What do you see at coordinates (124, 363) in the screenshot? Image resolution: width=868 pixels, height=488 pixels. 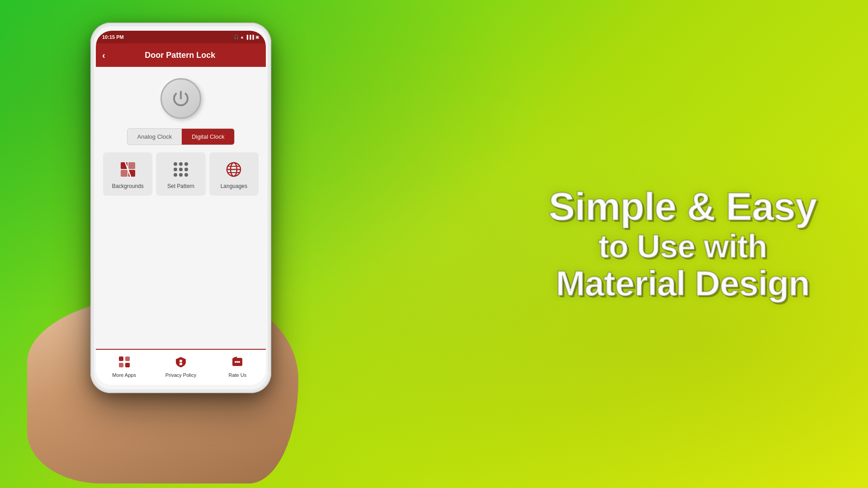 I see `more-apps-icon` at bounding box center [124, 363].